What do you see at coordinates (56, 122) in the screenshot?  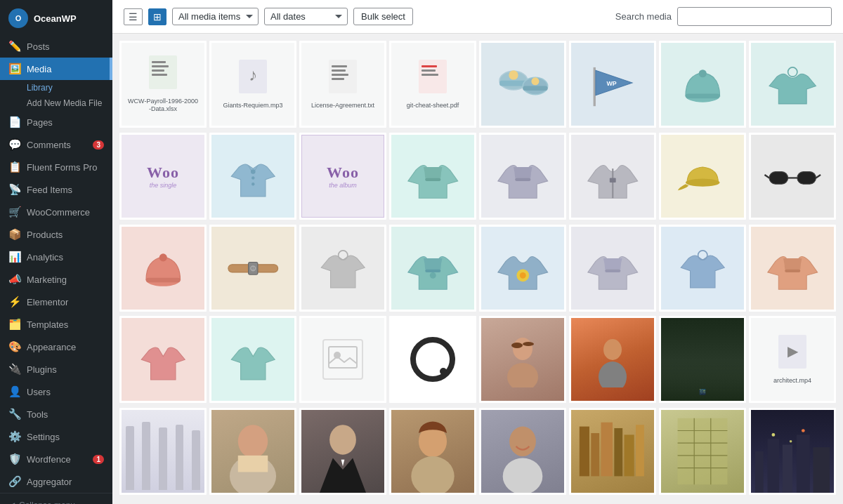 I see `sidebar-item-pages: 📄 Pages` at bounding box center [56, 122].